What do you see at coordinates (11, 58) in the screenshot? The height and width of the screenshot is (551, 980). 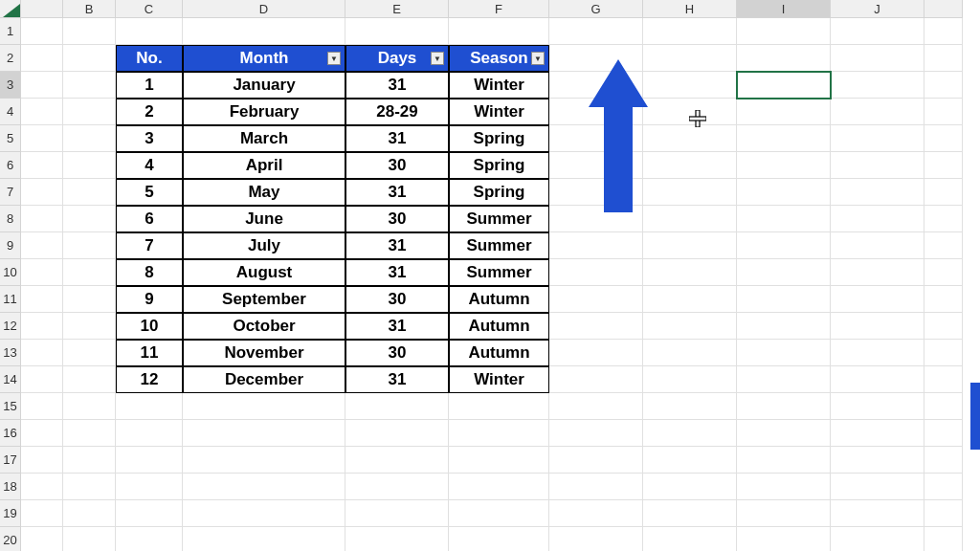 I see `row-head-2: 2` at bounding box center [11, 58].